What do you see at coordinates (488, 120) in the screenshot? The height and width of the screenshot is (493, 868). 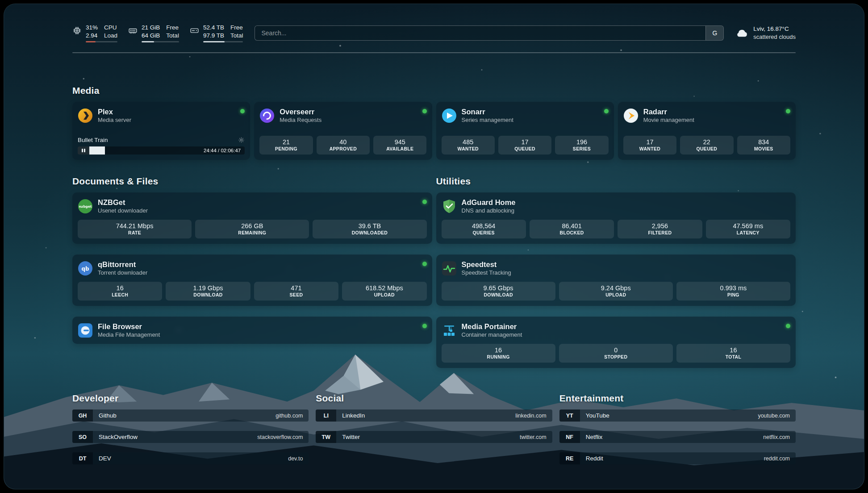 I see `app-description: Series management` at bounding box center [488, 120].